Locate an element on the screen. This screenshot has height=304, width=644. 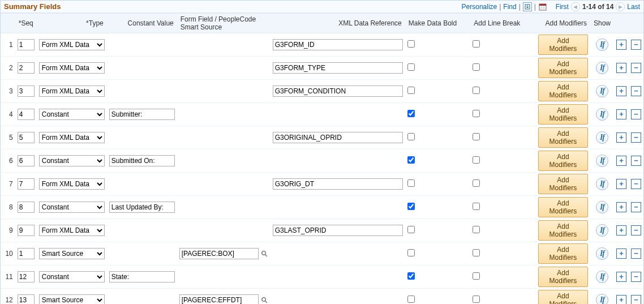
col-show: Show is located at coordinates (602, 24).